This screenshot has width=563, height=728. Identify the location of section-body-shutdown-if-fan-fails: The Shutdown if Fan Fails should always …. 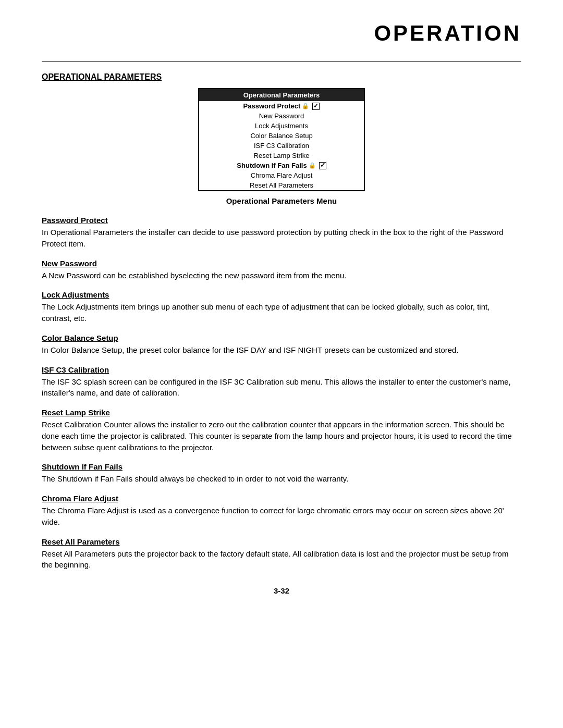
(282, 479).